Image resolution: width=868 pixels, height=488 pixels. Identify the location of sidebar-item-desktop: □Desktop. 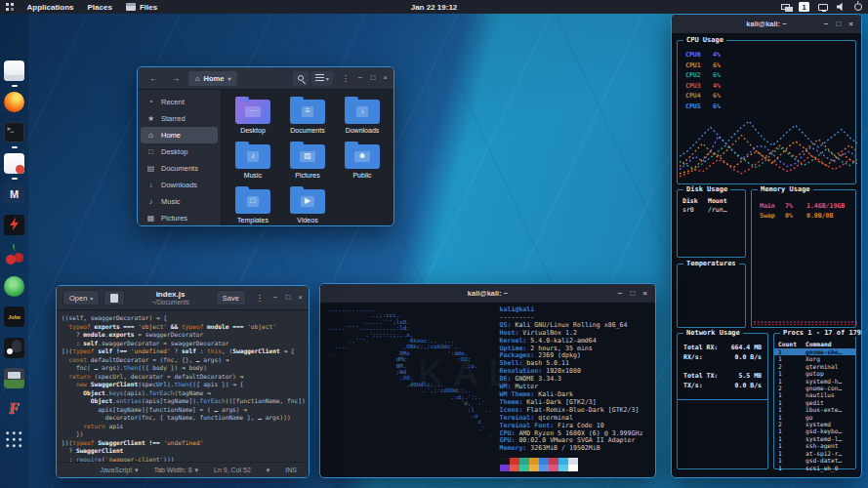
(180, 152).